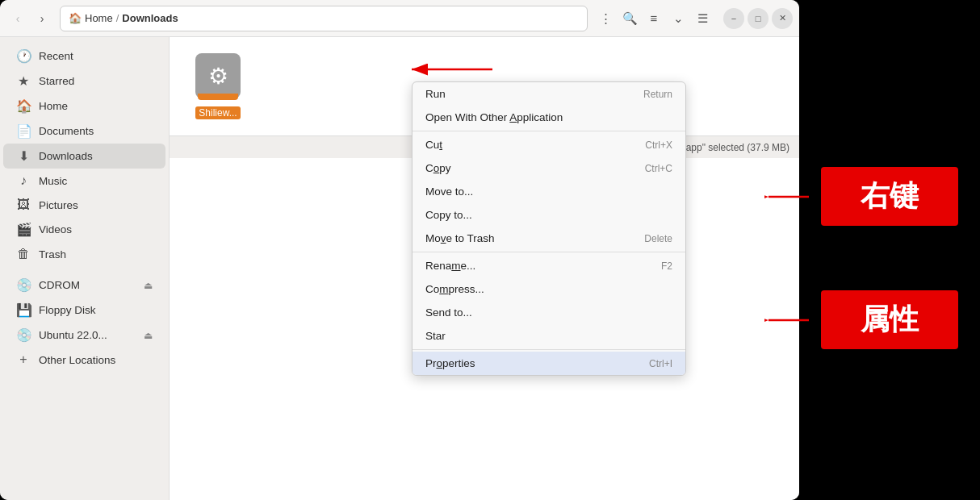 Image resolution: width=980 pixels, height=500 pixels. What do you see at coordinates (57, 81) in the screenshot?
I see `sidebar-item-starred-label: Starred` at bounding box center [57, 81].